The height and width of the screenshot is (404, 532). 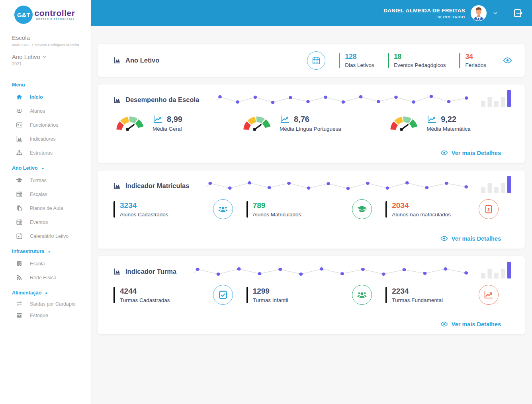 I want to click on file-copy-icon, so click(x=19, y=208).